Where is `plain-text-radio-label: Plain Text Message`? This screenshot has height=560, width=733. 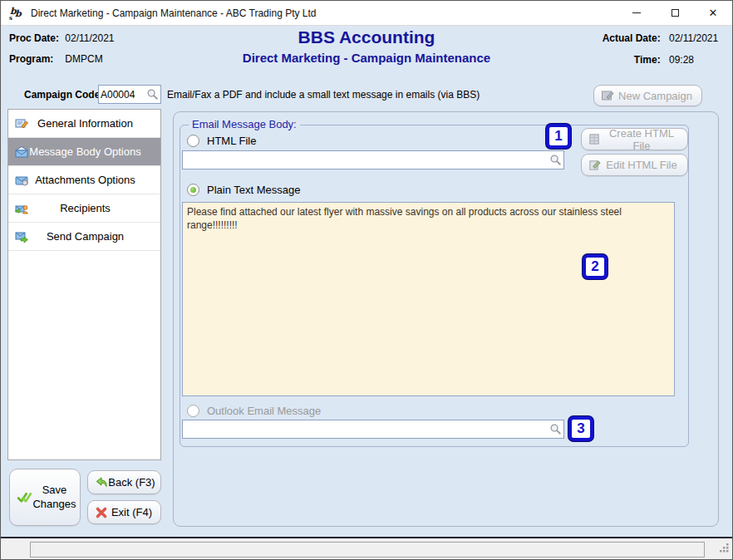 plain-text-radio-label: Plain Text Message is located at coordinates (254, 189).